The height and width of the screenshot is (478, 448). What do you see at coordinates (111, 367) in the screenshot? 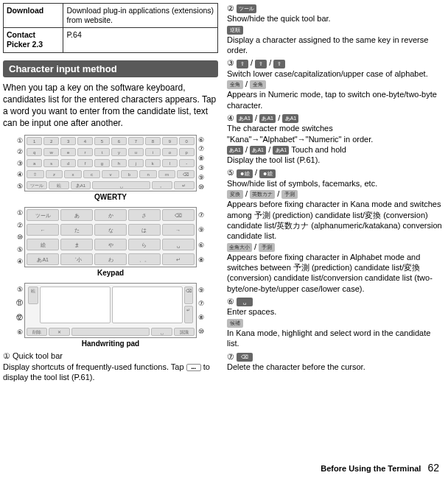
I see `item-1: ① Quick tool bar Display shortcuts of fr…` at bounding box center [111, 367].